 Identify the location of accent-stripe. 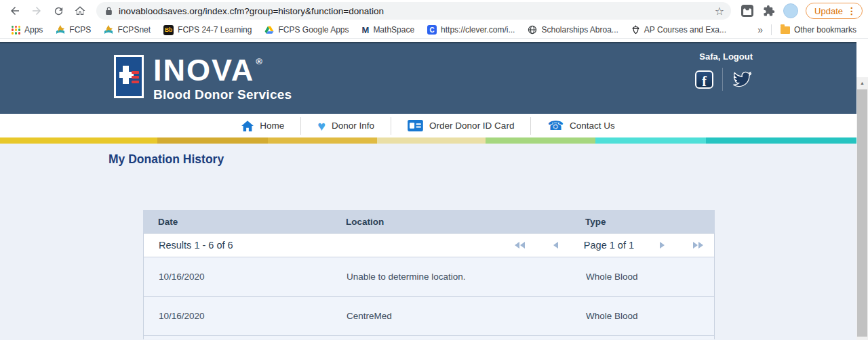
(429, 141).